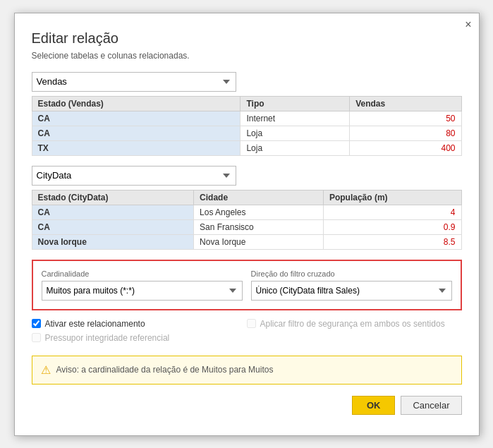  I want to click on table-row: CA Internet 50, so click(247, 119).